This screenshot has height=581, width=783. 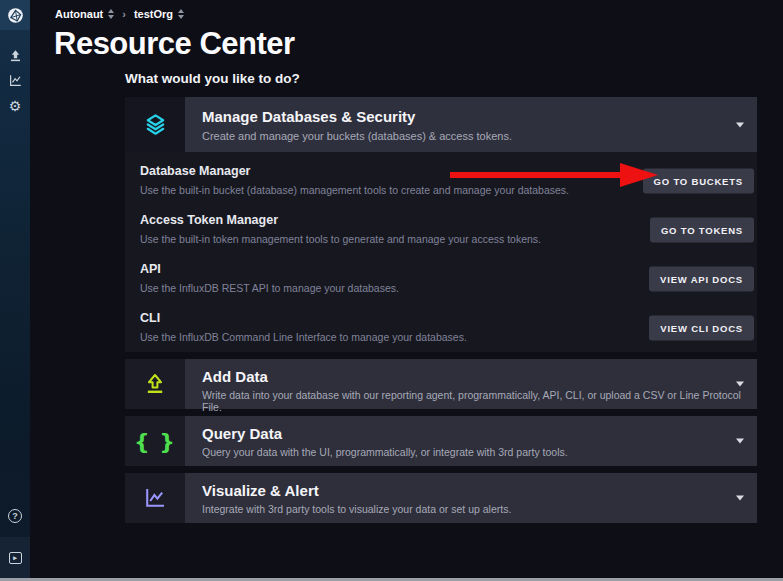 What do you see at coordinates (155, 442) in the screenshot?
I see `braces-icon: { }` at bounding box center [155, 442].